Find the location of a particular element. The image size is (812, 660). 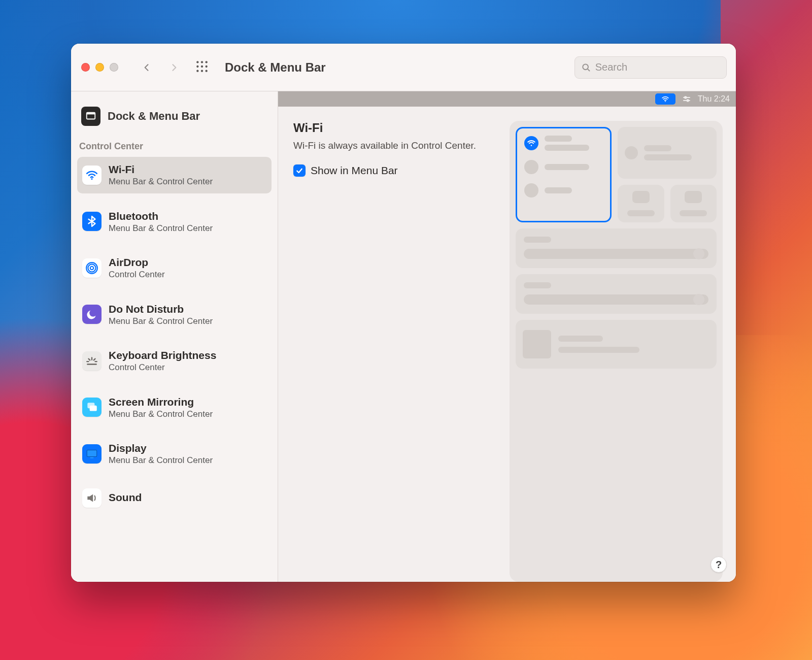

titlebar: Dock & Menu Bar is located at coordinates (403, 68).